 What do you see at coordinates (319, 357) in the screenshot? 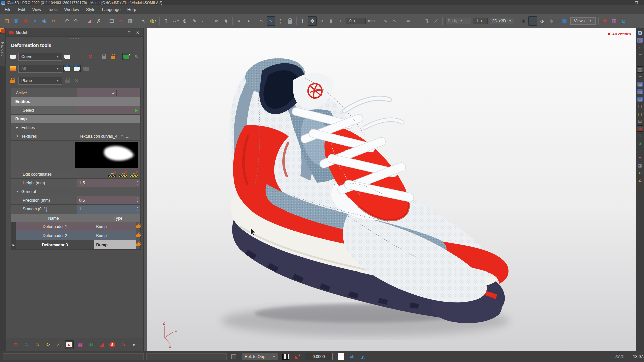
I see `coordinate-field: 0.0000` at bounding box center [319, 357].